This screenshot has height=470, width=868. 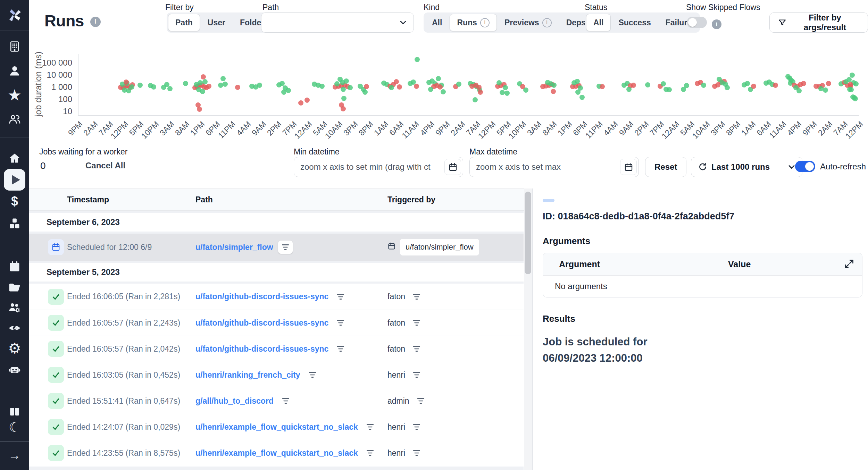 What do you see at coordinates (15, 71) in the screenshot?
I see `sidebar-item-user` at bounding box center [15, 71].